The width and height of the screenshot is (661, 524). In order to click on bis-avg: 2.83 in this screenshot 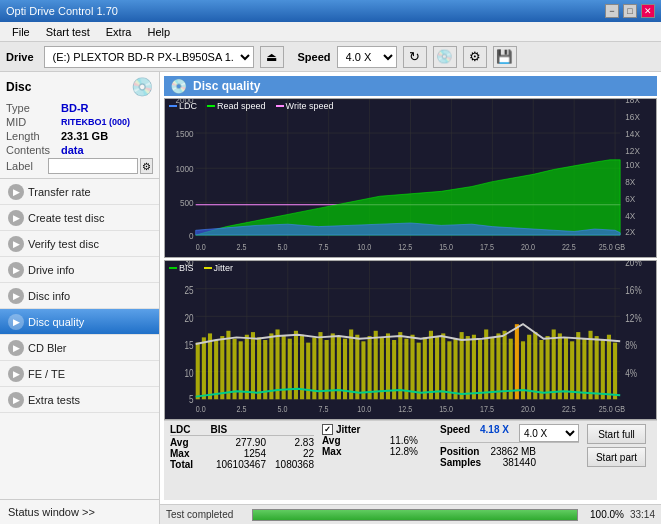, I will do `click(290, 442)`.